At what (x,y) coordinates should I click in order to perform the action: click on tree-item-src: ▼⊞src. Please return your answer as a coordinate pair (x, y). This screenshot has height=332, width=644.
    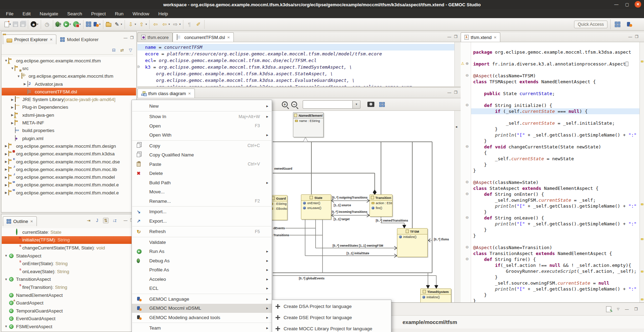
    Looking at the image, I should click on (69, 68).